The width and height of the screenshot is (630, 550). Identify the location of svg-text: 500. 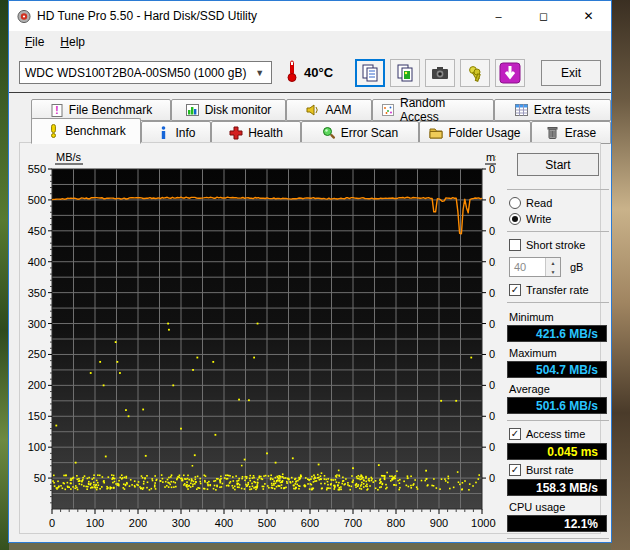
(37, 200).